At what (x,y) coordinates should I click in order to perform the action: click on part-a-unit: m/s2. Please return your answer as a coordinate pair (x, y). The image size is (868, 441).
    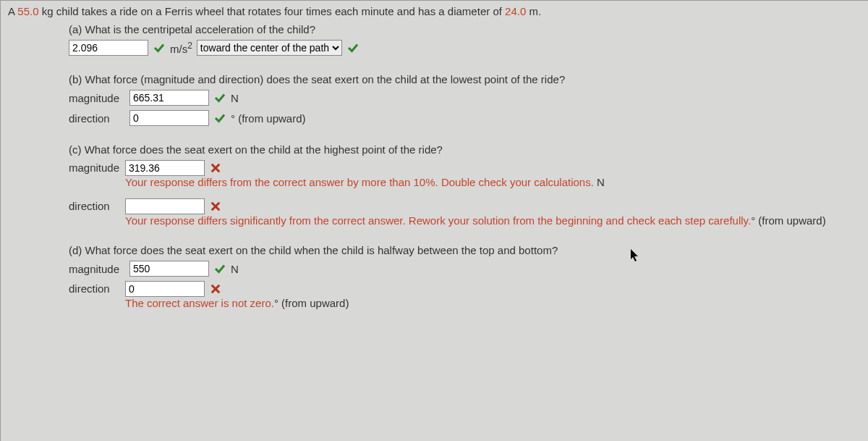
    Looking at the image, I should click on (181, 48).